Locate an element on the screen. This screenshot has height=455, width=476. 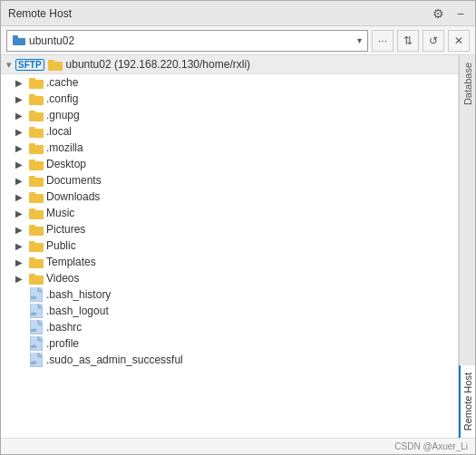
refresh-button: ↺ is located at coordinates (433, 41).